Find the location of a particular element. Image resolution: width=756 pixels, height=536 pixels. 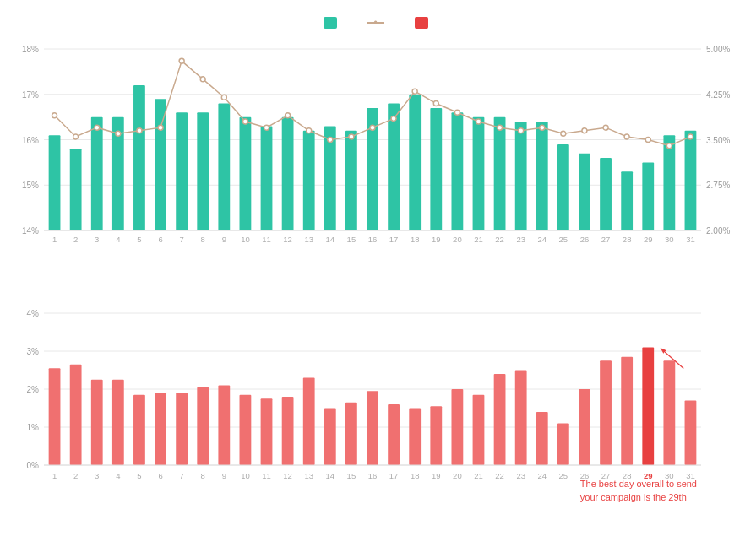

svg-text: 1% is located at coordinates (34, 427).